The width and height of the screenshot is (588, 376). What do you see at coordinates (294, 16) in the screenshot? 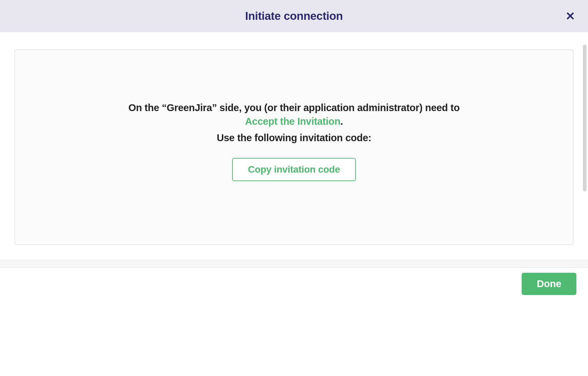
I see `modal-header: Initiate connection ✕` at bounding box center [294, 16].